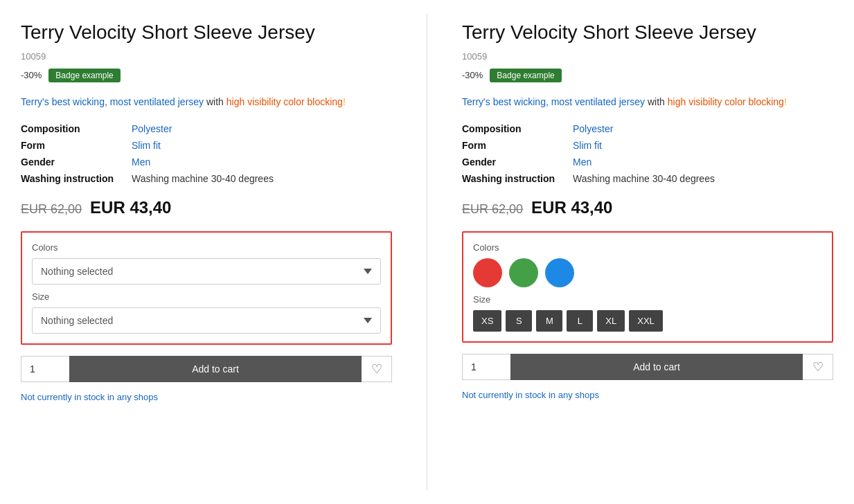 This screenshot has width=854, height=504. Describe the element at coordinates (377, 369) in the screenshot. I see `left-wishlist-button: ♡` at that location.